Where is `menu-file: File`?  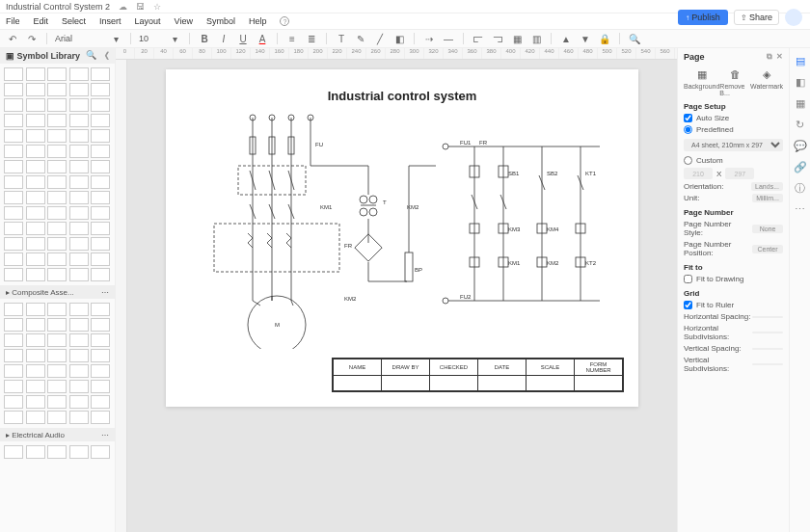
menu-file: File is located at coordinates (14, 21).